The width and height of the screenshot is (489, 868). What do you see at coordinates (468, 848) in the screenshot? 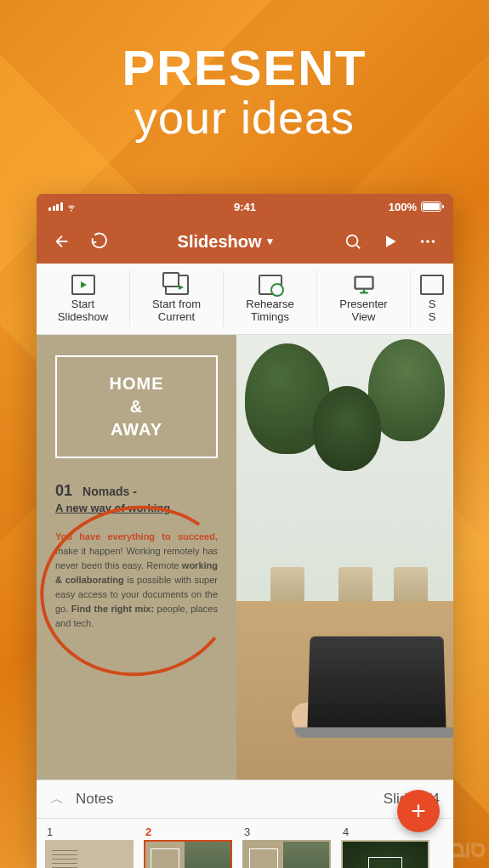
I see `watermark: סוב` at bounding box center [468, 848].